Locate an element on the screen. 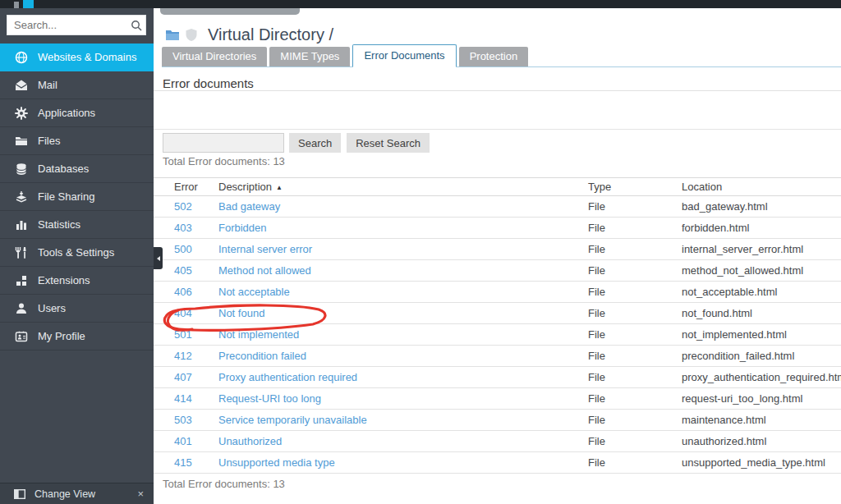  reset-search-button: Reset Search is located at coordinates (388, 143).